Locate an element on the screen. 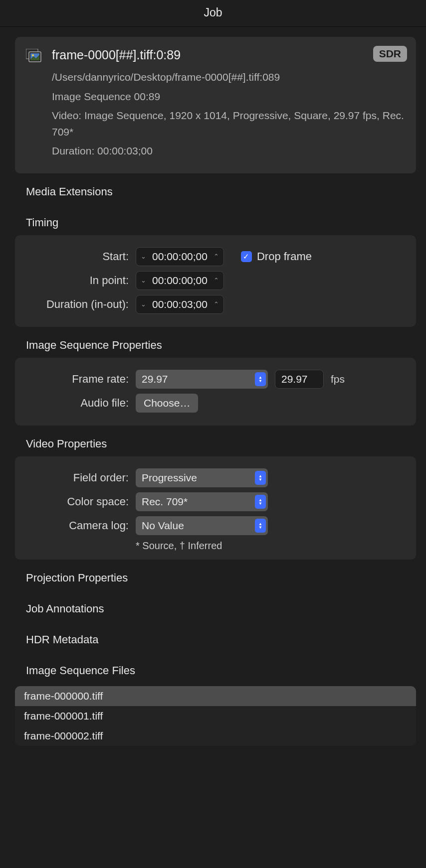 The height and width of the screenshot is (868, 426). inpoint-value: 00:00:00;00 is located at coordinates (180, 281).